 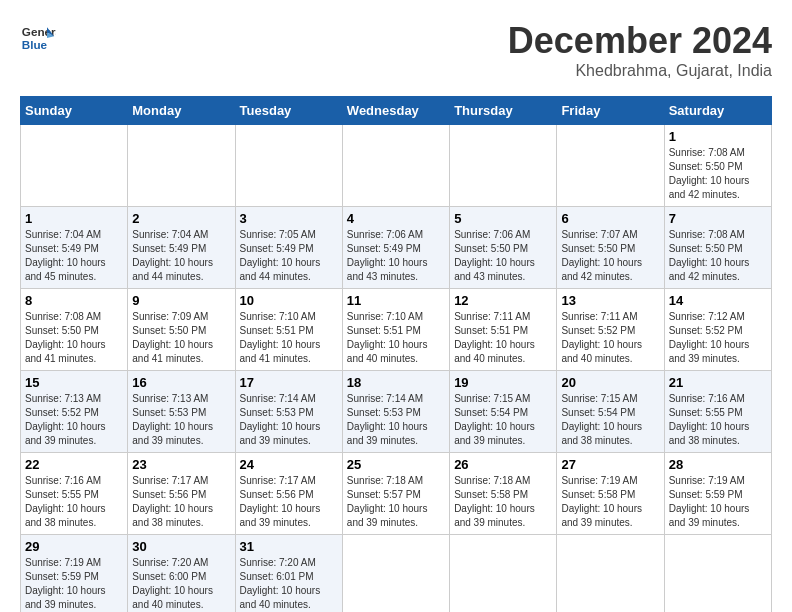 I want to click on day-number: 10, so click(x=289, y=300).